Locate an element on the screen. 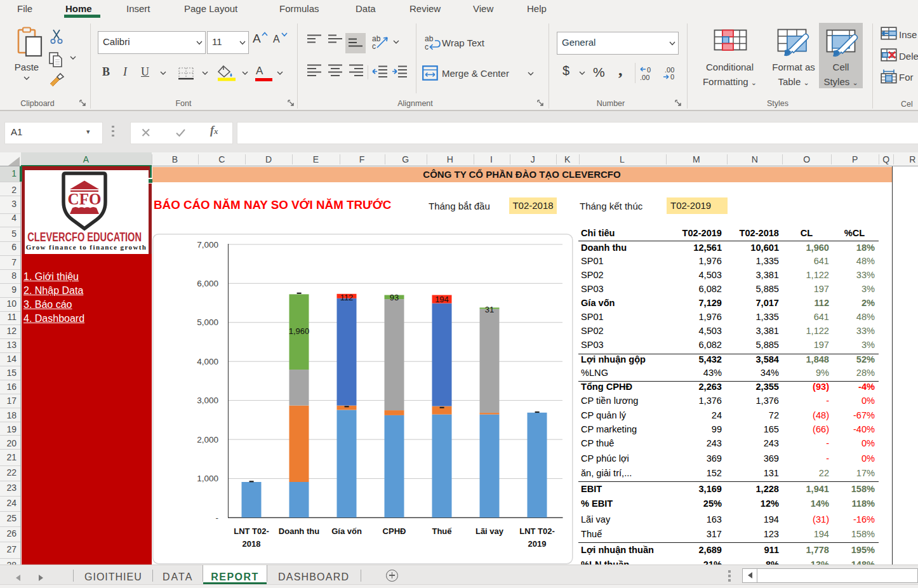  svg-text: CPHĐ is located at coordinates (395, 531).